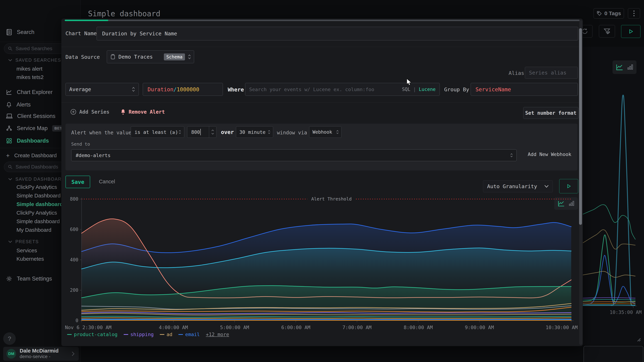  What do you see at coordinates (634, 13) in the screenshot?
I see `more-menu-button` at bounding box center [634, 13].